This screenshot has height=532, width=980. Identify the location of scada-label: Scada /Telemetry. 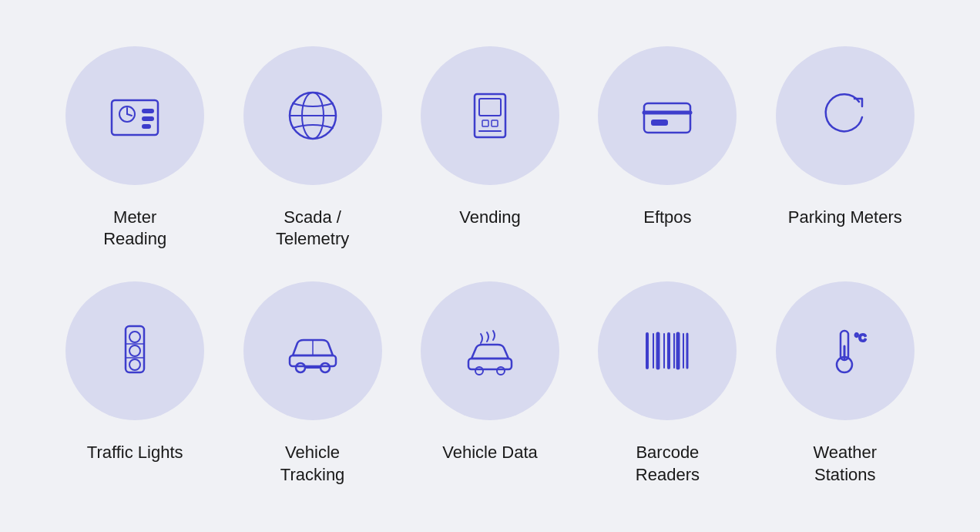
(313, 228).